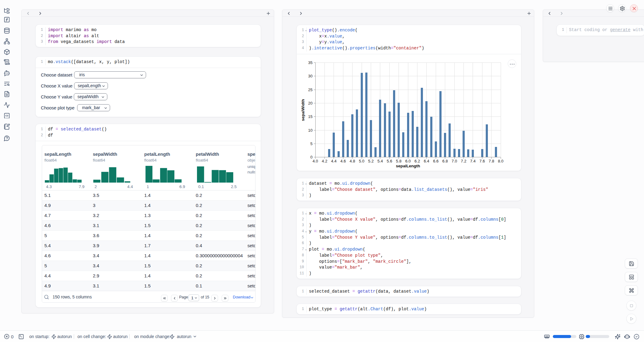 This screenshot has width=644, height=342. I want to click on svg-text: 8.0, so click(501, 161).